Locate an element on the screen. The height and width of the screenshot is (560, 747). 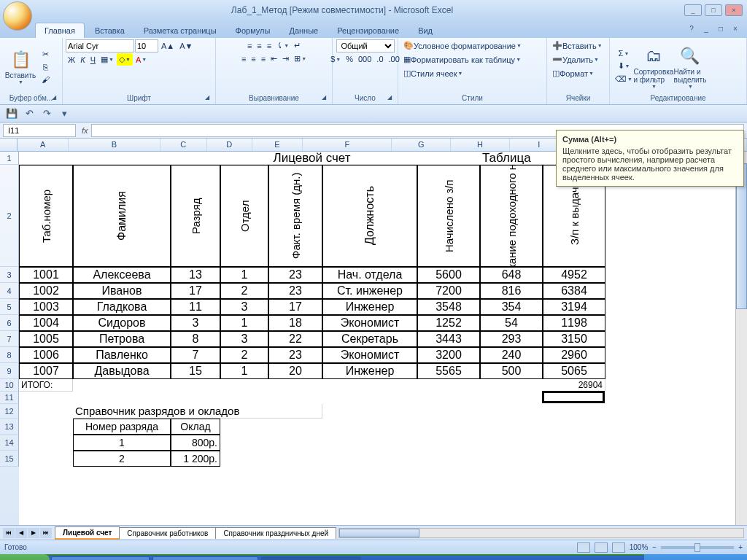
cell: 3443 is located at coordinates (449, 339).